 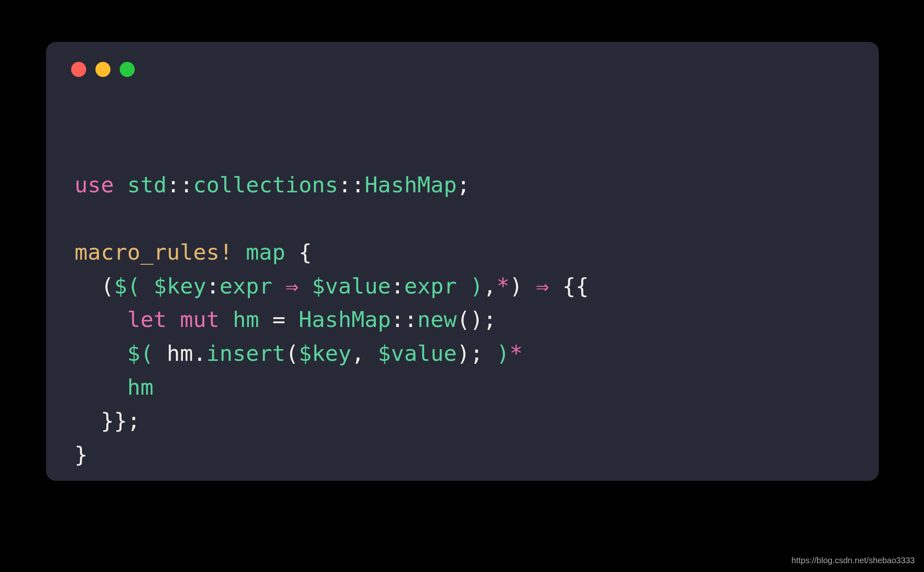 What do you see at coordinates (95, 185) in the screenshot?
I see `code-token: use` at bounding box center [95, 185].